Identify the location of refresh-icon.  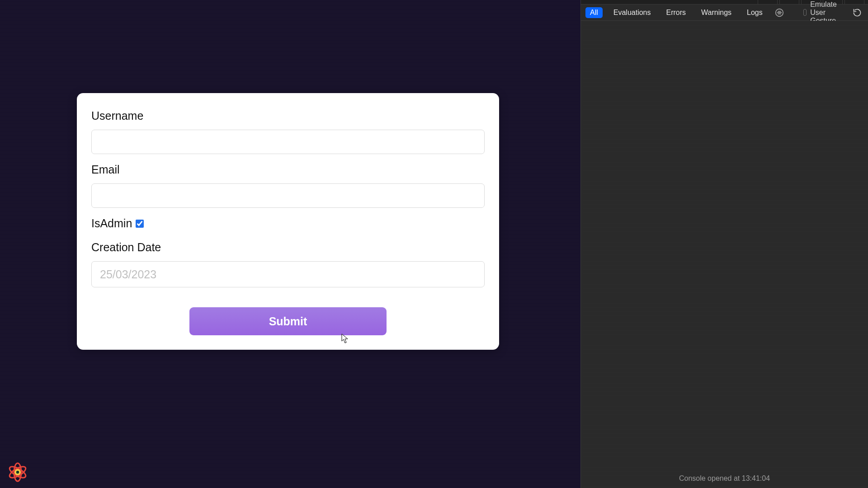
(857, 13).